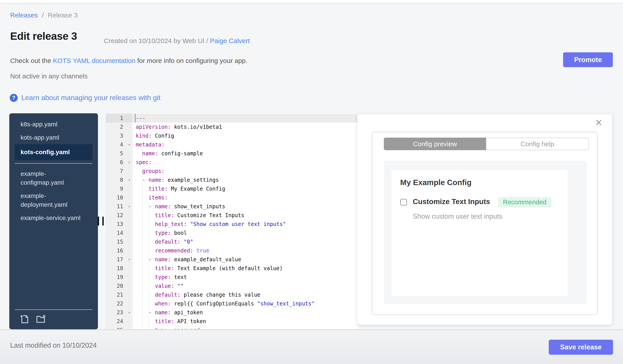  What do you see at coordinates (32, 61) in the screenshot?
I see `doc-text-before: Check out the` at bounding box center [32, 61].